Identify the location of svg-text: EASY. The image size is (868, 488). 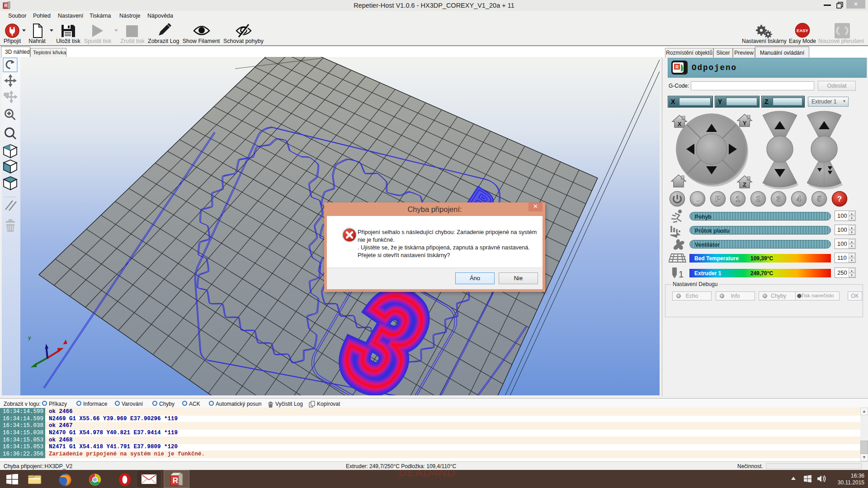
(803, 31).